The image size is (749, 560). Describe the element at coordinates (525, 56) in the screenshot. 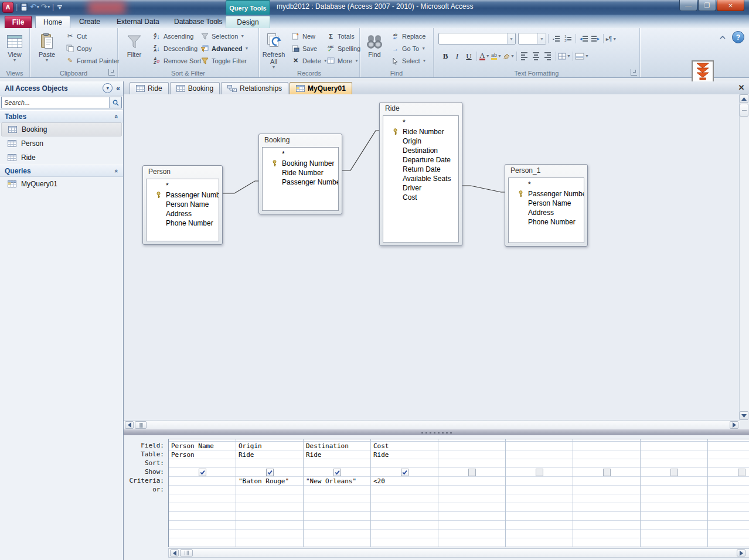

I see `align-left-button` at that location.